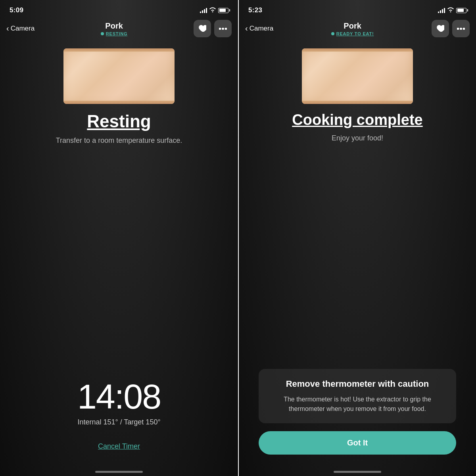 Image resolution: width=476 pixels, height=476 pixels. What do you see at coordinates (114, 29) in the screenshot?
I see `left-title-block: Pork RESTING` at bounding box center [114, 29].